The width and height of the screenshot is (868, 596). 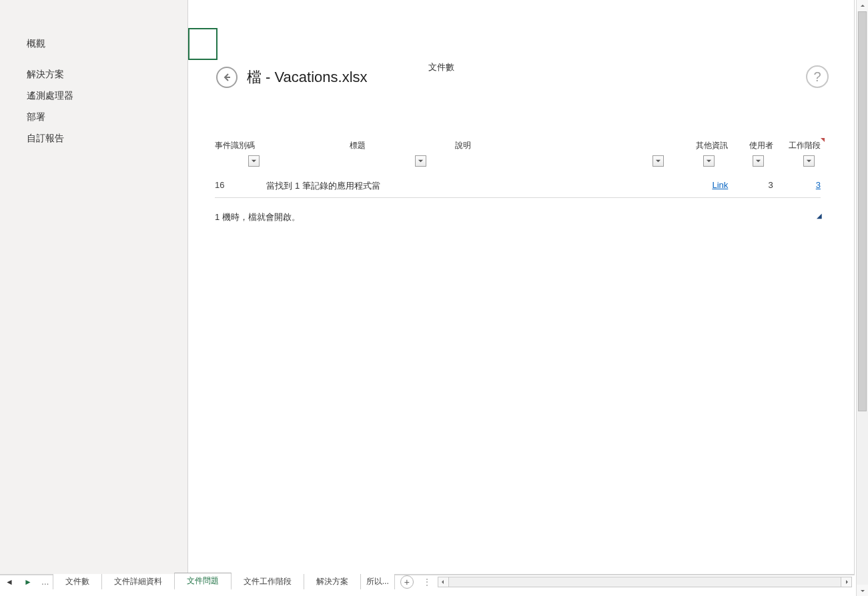 What do you see at coordinates (93, 139) in the screenshot?
I see `sidebar-item-reports: 自訂報告` at bounding box center [93, 139].